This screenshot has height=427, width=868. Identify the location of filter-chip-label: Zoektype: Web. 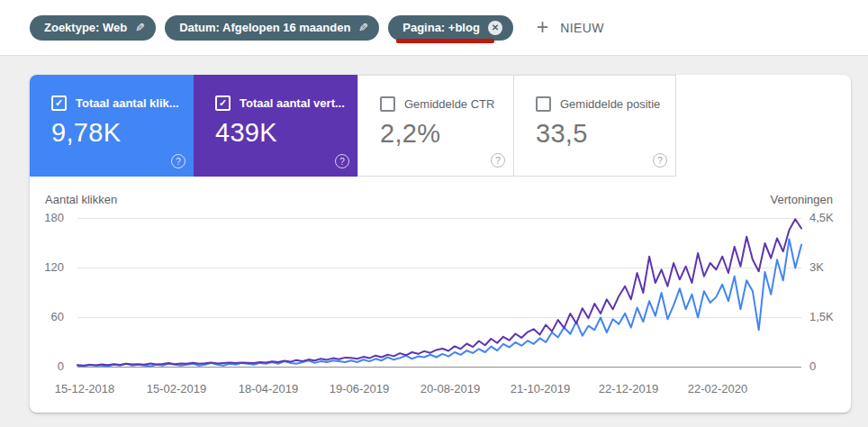
(86, 27).